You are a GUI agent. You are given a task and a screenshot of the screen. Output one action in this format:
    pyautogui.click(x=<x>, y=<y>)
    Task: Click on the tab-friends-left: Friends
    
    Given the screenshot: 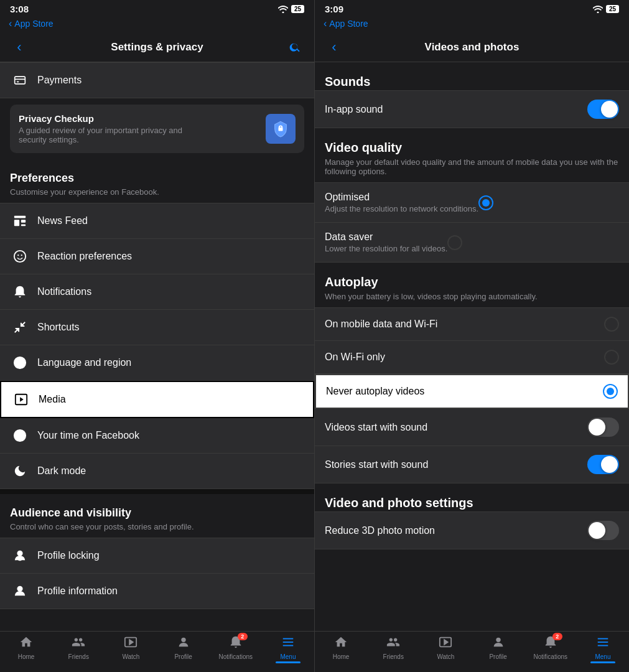 What is the action you would take?
    pyautogui.click(x=78, y=650)
    